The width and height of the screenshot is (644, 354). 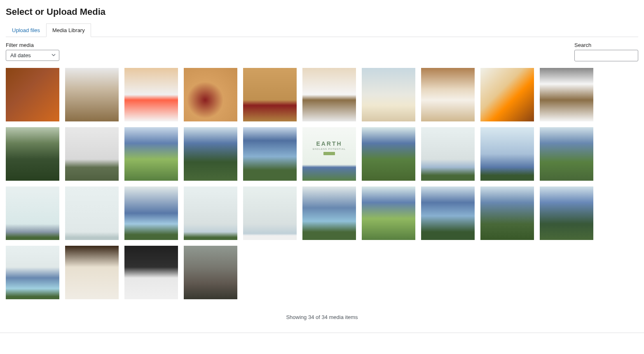 What do you see at coordinates (151, 213) in the screenshot?
I see `media-item-mountains-lake` at bounding box center [151, 213].